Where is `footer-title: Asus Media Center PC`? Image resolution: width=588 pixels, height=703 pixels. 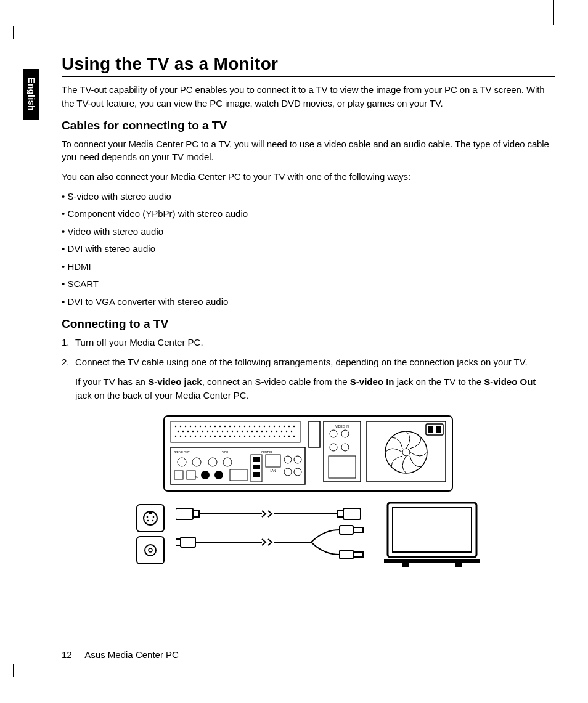 footer-title: Asus Media Center PC is located at coordinates (132, 654).